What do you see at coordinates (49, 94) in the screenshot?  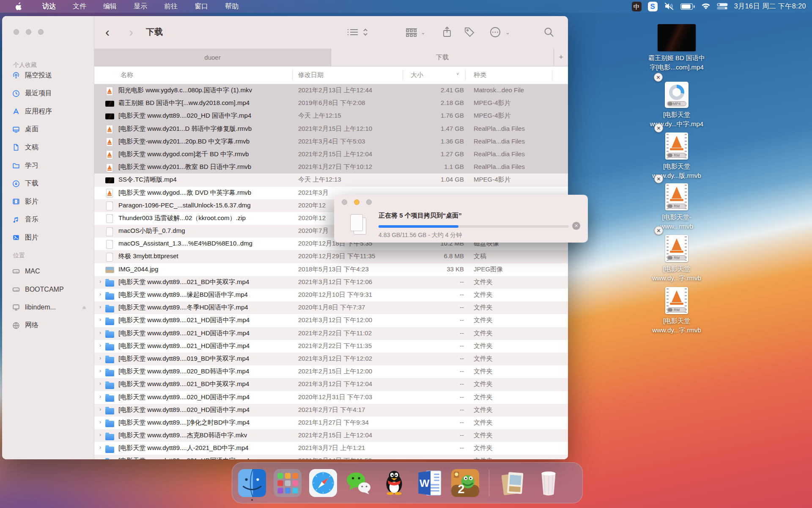 I see `sidebar-item-: 最近项目` at bounding box center [49, 94].